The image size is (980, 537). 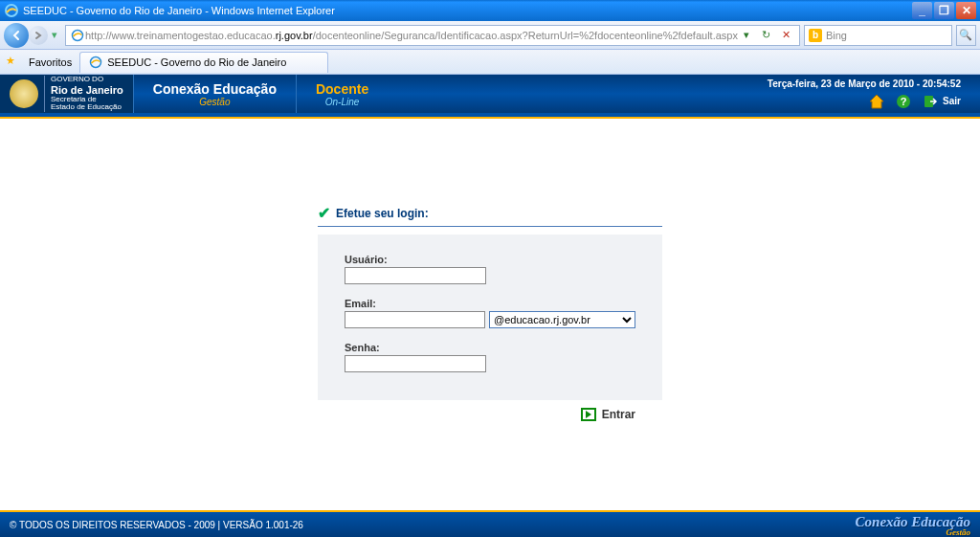 I want to click on window-title: SEEDUC - Governo do Rio de Janeiro - Win…, so click(x=179, y=11).